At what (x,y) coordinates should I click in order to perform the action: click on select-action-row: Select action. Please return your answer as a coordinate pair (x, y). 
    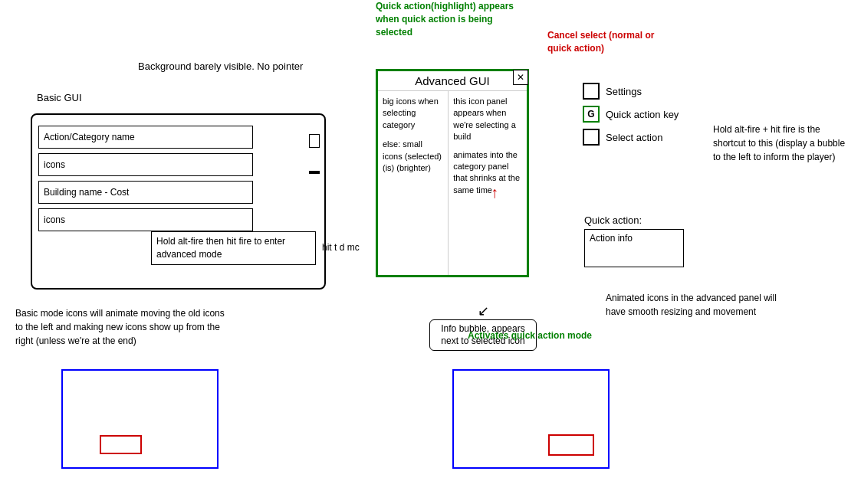
    Looking at the image, I should click on (640, 137).